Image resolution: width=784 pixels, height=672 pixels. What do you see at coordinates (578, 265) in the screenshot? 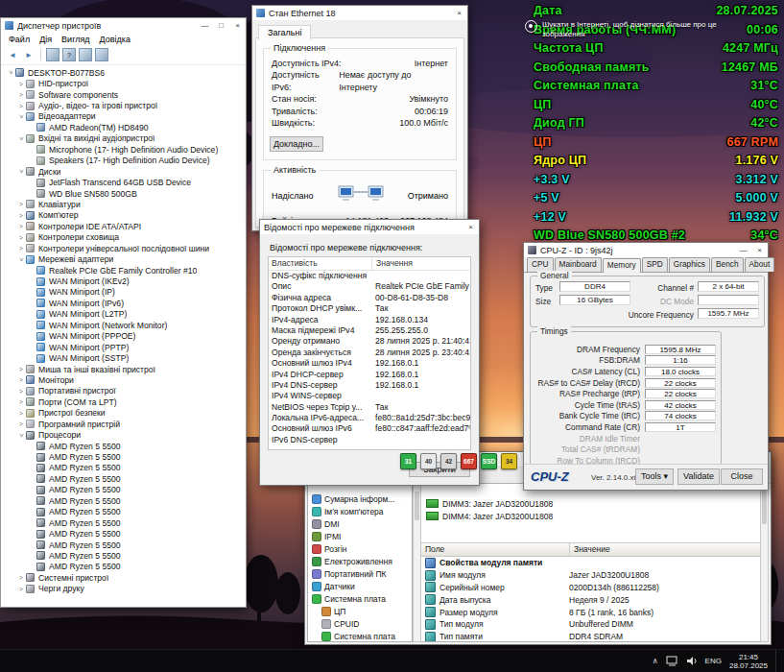
I see `tab-mainboard: Mainboard` at bounding box center [578, 265].